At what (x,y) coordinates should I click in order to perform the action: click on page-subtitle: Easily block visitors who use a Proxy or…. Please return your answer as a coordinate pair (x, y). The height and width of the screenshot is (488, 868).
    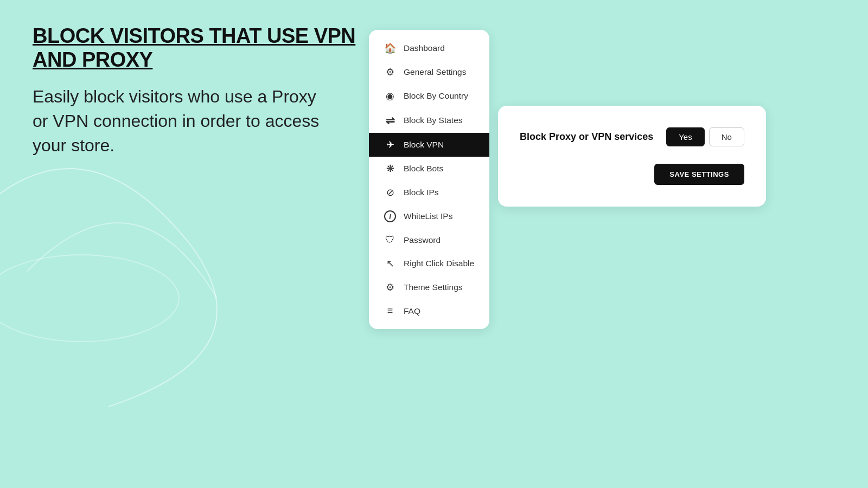
    Looking at the image, I should click on (179, 121).